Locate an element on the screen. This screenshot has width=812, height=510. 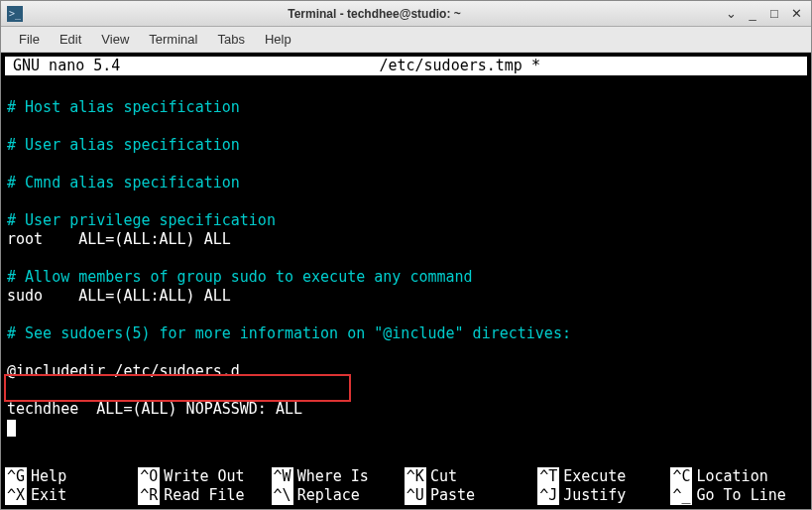
config-line: sudo ALL=(ALL:ALL) ALL is located at coordinates (119, 296).